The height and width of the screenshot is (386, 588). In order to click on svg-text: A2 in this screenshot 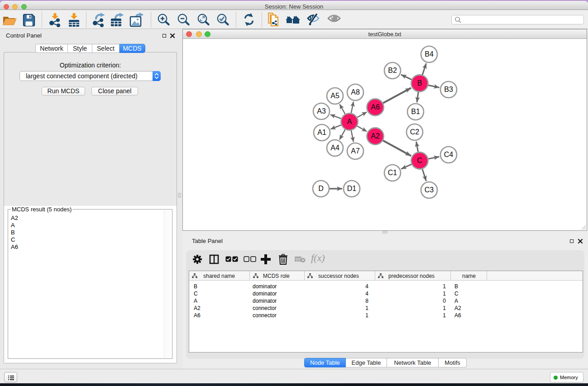, I will do `click(375, 136)`.